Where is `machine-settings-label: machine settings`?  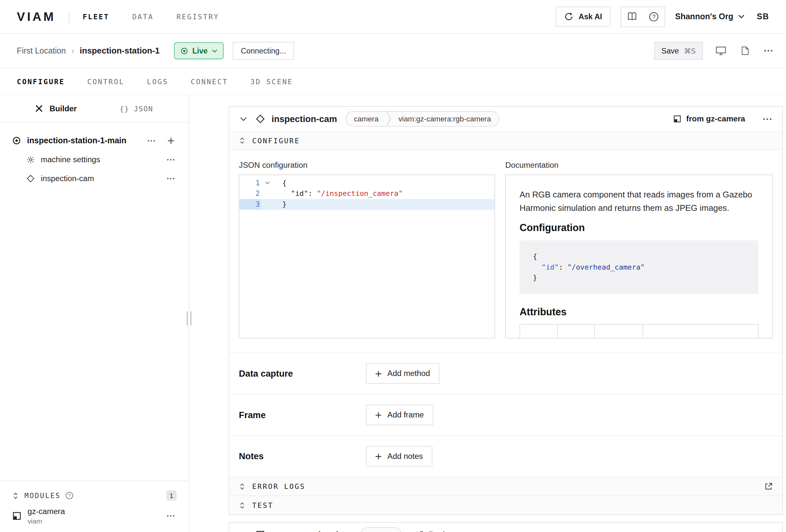
machine-settings-label: machine settings is located at coordinates (70, 160).